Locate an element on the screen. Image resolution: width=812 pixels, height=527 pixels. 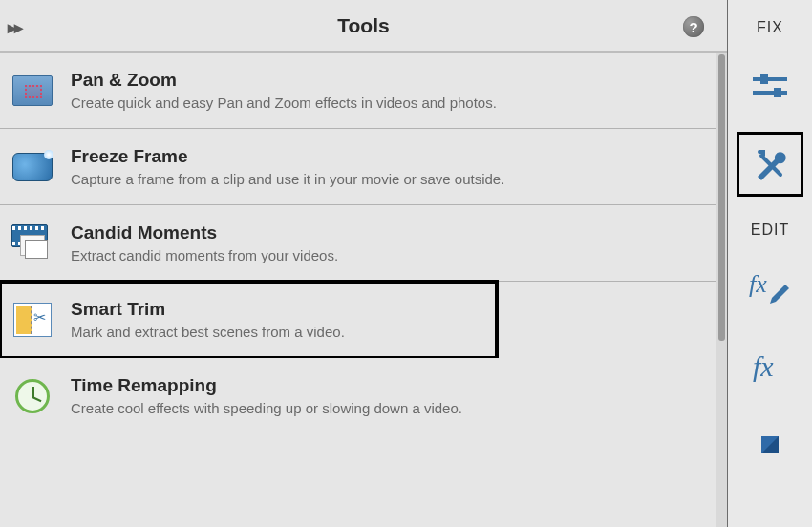
wrench-screwdriver-icon is located at coordinates (770, 164).